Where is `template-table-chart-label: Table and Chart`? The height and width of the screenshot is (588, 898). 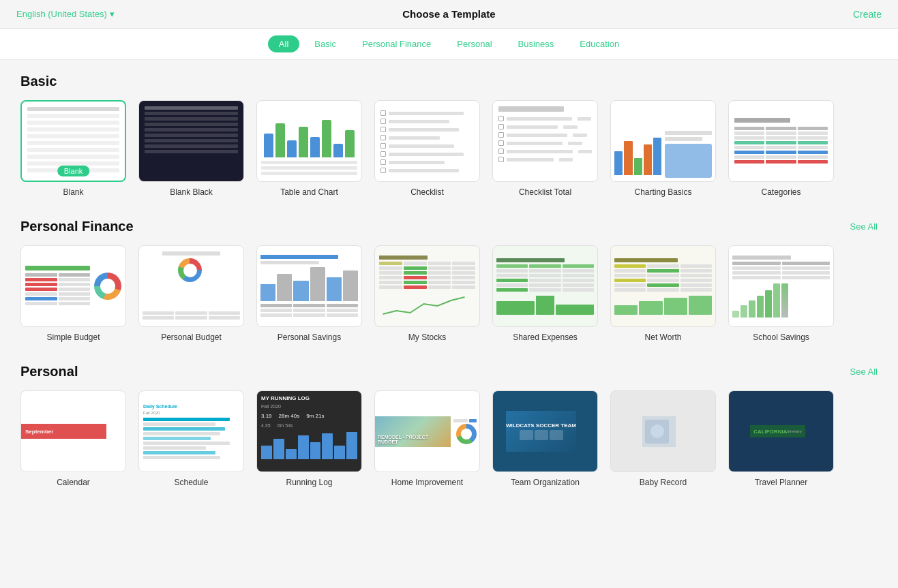 template-table-chart-label: Table and Chart is located at coordinates (310, 192).